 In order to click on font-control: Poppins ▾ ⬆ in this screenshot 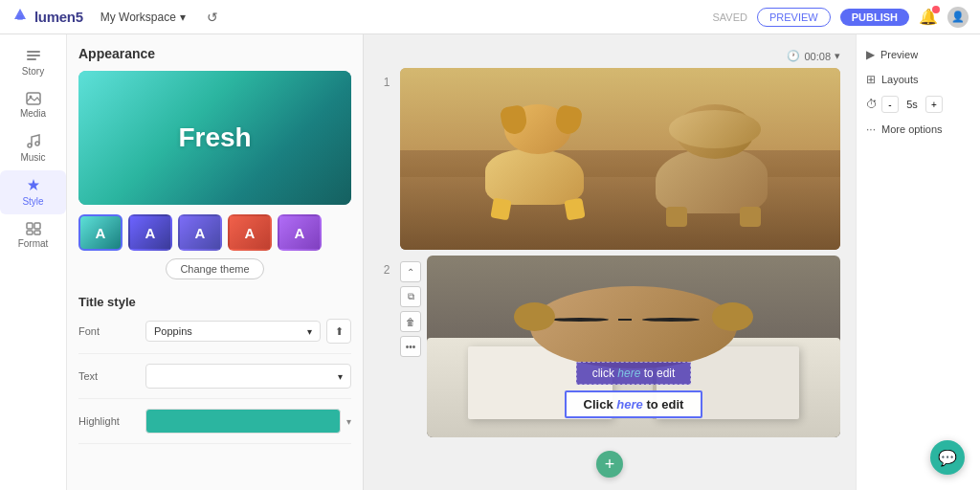, I will do `click(249, 331)`.